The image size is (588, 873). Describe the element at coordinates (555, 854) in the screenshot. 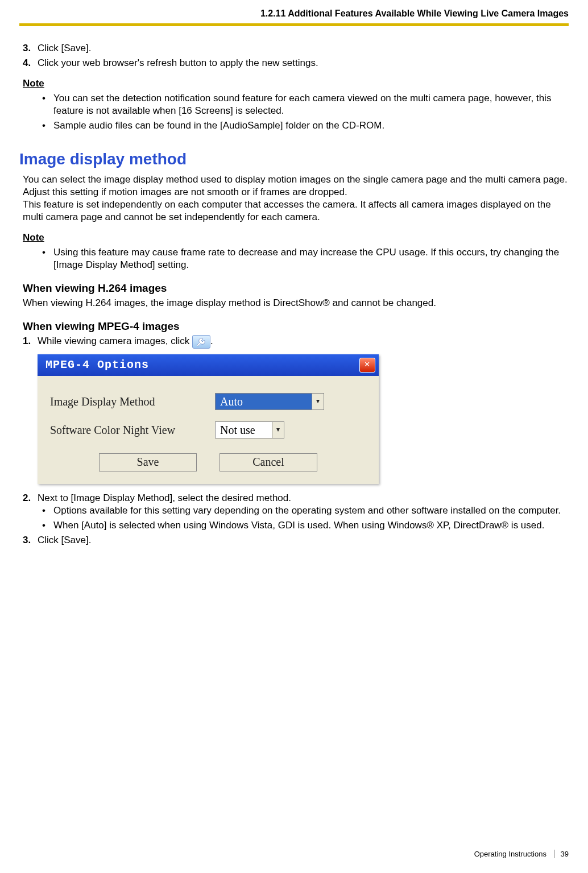

I see `footer-separator` at that location.